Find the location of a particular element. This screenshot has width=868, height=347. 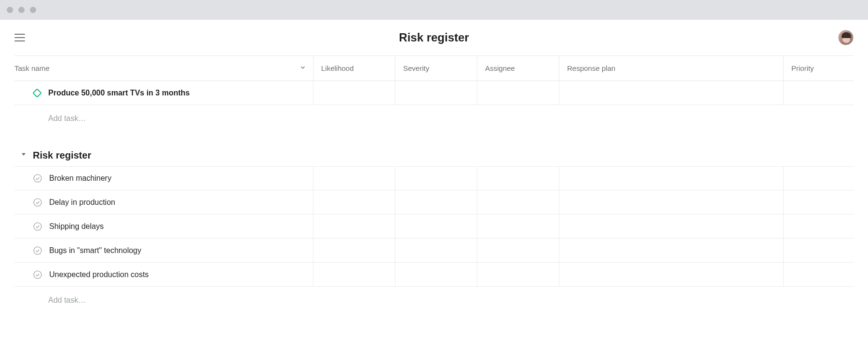

task-name: Unexpected production costs is located at coordinates (99, 275).